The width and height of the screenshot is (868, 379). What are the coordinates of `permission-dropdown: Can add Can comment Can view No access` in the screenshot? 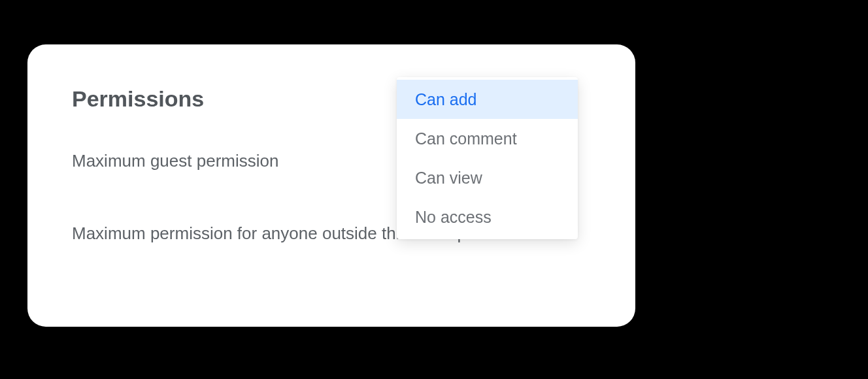 It's located at (488, 158).